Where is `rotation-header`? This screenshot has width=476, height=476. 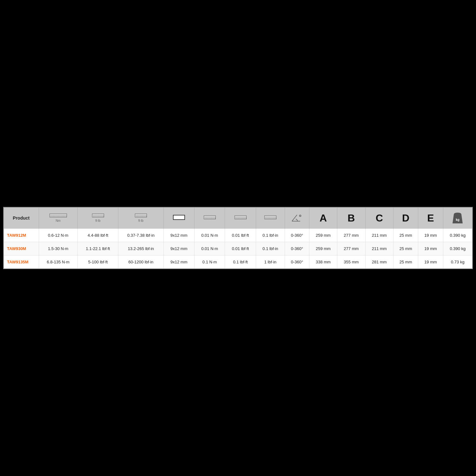 rotation-header is located at coordinates (297, 218).